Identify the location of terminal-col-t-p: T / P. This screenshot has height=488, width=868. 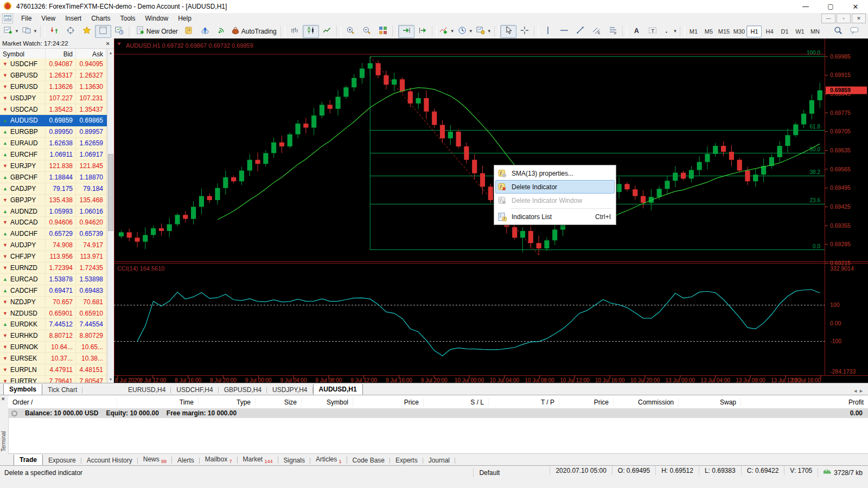
(524, 402).